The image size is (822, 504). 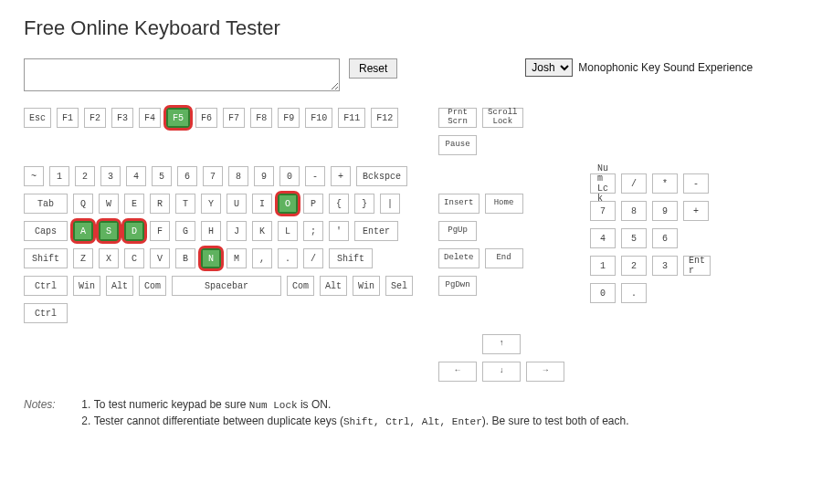 I want to click on key-y: Y, so click(x=211, y=204).